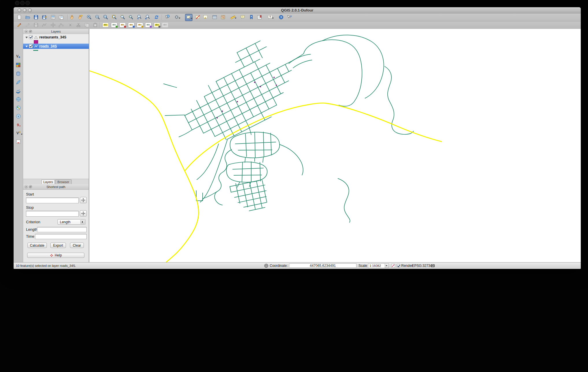  I want to click on time-input, so click(61, 237).